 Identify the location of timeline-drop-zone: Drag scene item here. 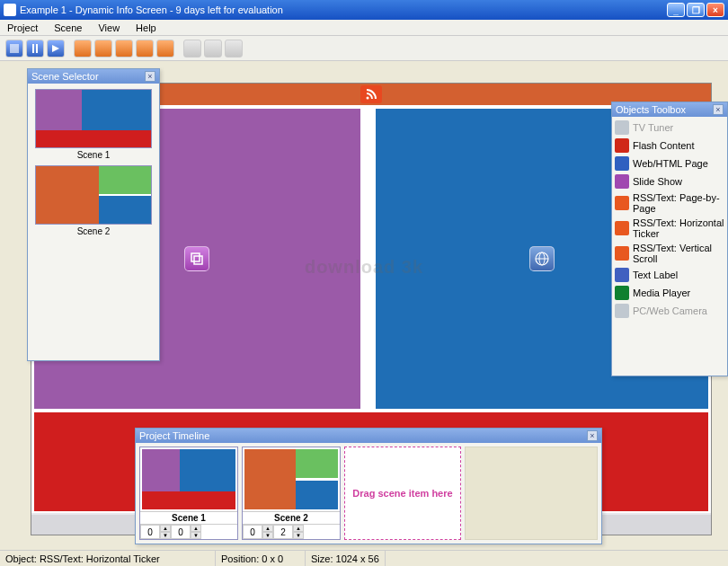
(403, 493).